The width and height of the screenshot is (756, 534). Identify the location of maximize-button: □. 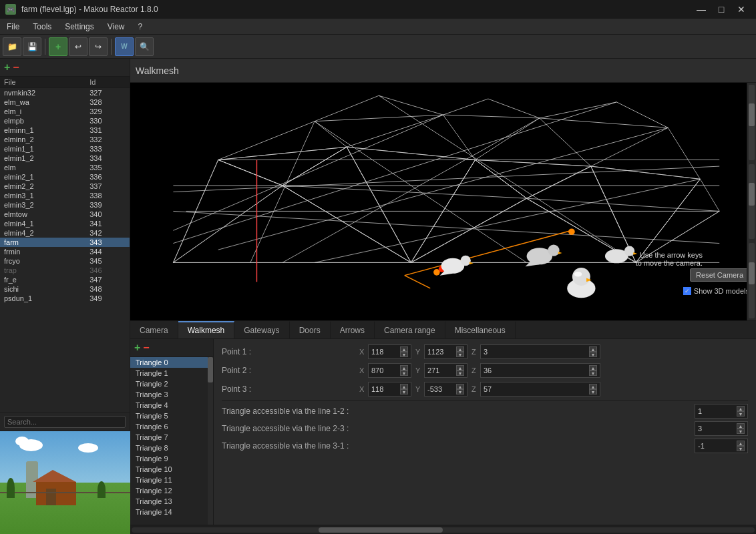
(721, 9).